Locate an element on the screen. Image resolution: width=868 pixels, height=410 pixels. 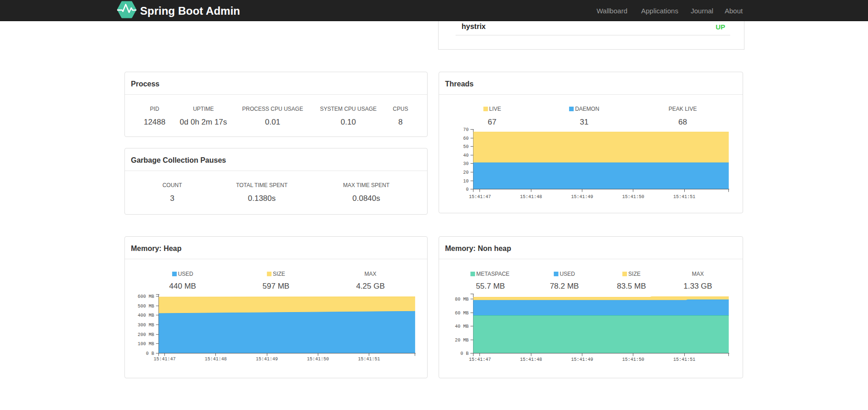
svg-text: 20 is located at coordinates (466, 173).